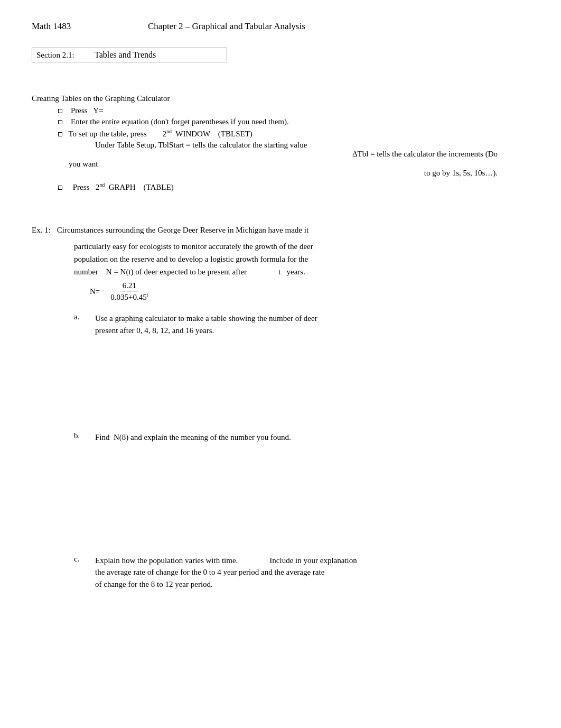 This screenshot has height=728, width=561. I want to click on formula-numerator: 6.21, so click(129, 287).